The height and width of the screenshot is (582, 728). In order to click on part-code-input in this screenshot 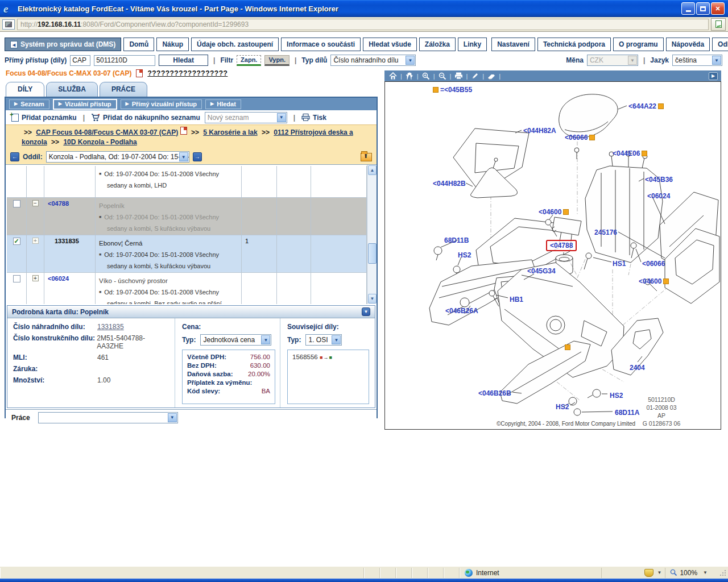, I will do `click(125, 60)`.